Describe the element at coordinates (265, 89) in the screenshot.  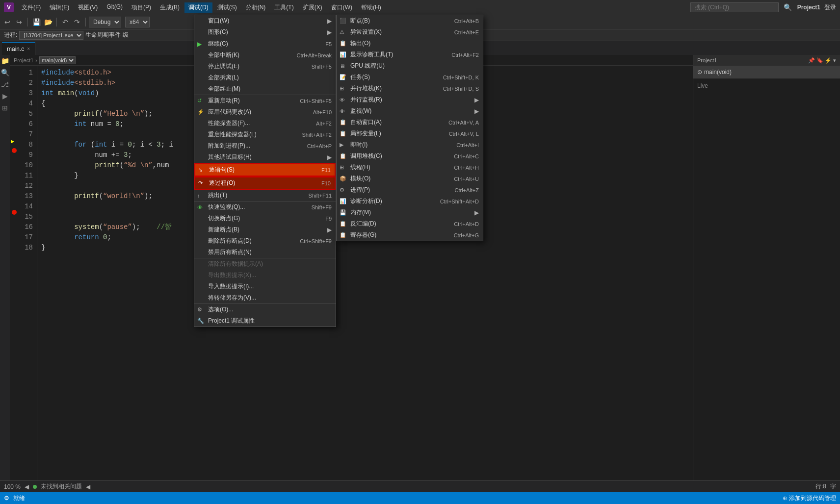
I see `menu-terminate-all: 全部终止(M)` at that location.